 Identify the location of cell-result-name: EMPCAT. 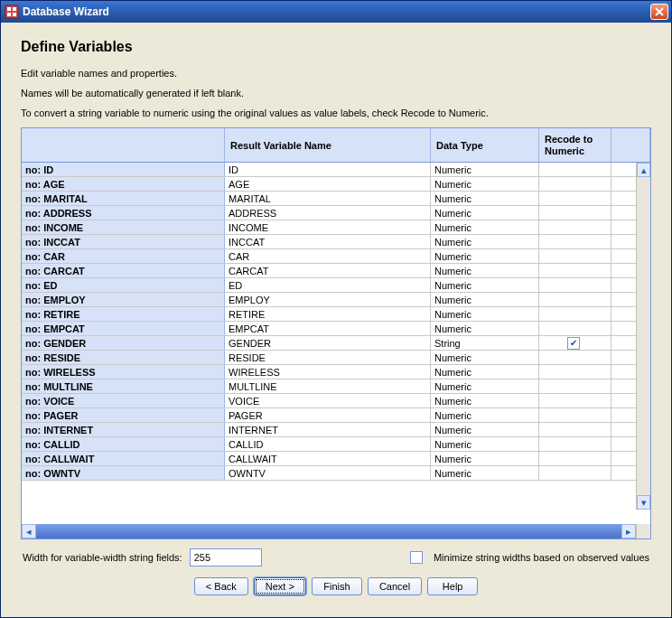
(328, 329).